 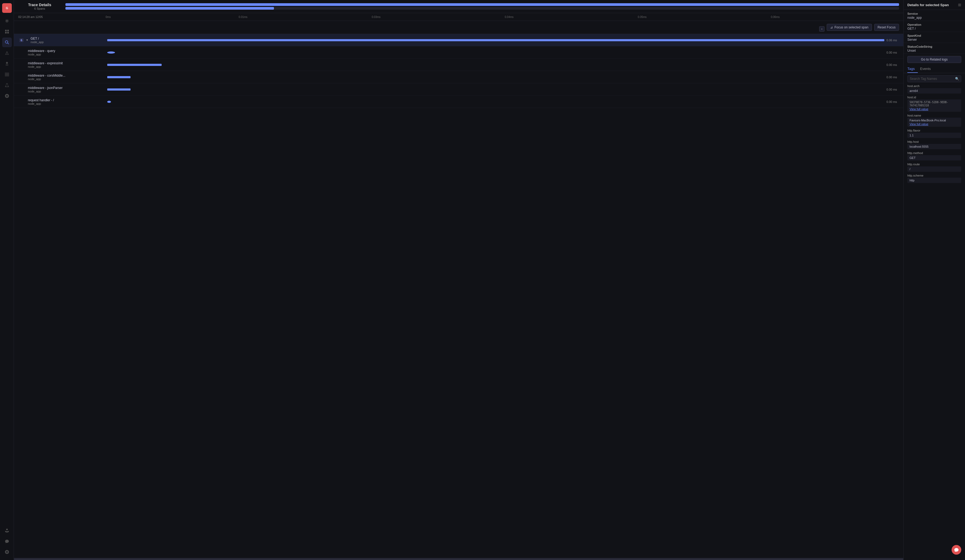 I want to click on span-row-mw-json: middleware - jsonParser node_app 0.00 ms, so click(x=459, y=90).